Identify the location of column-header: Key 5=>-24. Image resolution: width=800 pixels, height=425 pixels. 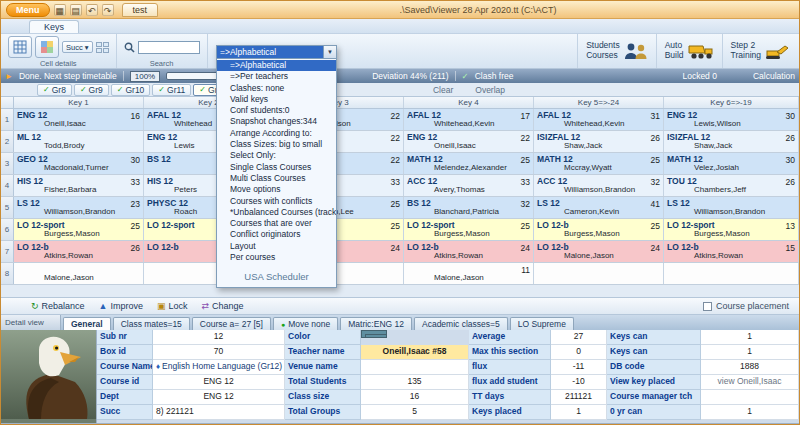
(599, 102).